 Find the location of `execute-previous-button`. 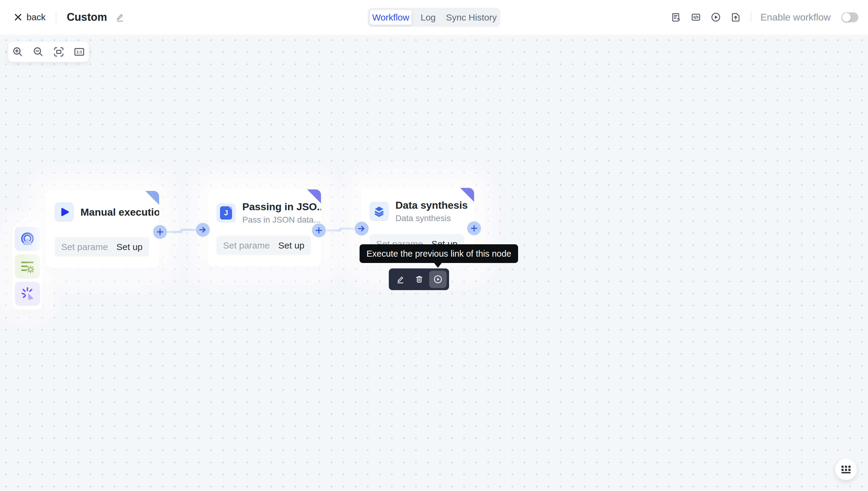

execute-previous-button is located at coordinates (438, 279).